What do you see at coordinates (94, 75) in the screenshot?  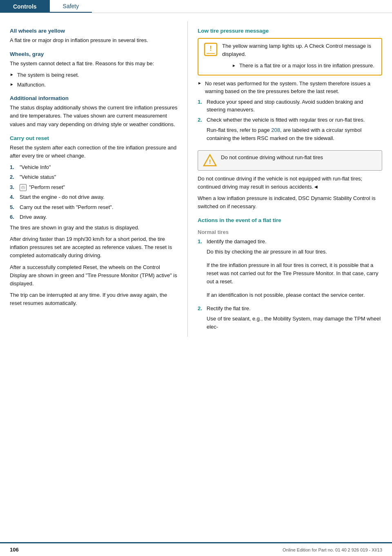 I see `list-item: ► The system is being reset.` at bounding box center [94, 75].